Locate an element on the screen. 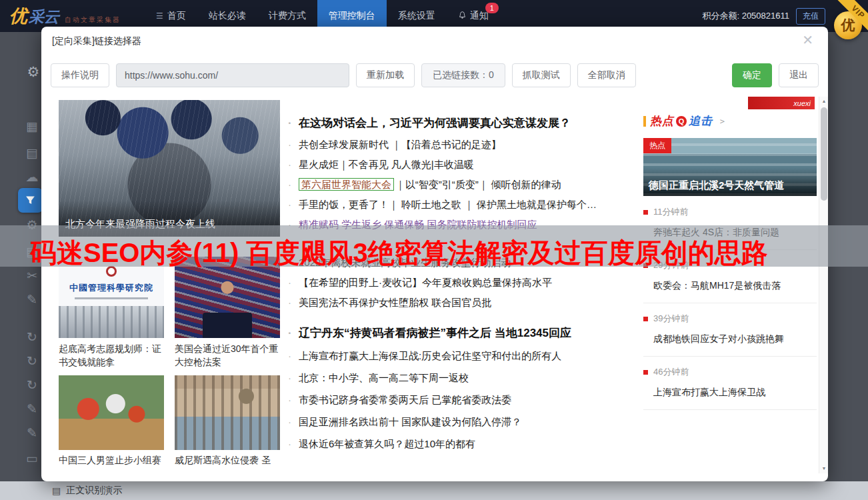 The height and width of the screenshot is (500, 868). hot-logo-icon: Q is located at coordinates (681, 121).